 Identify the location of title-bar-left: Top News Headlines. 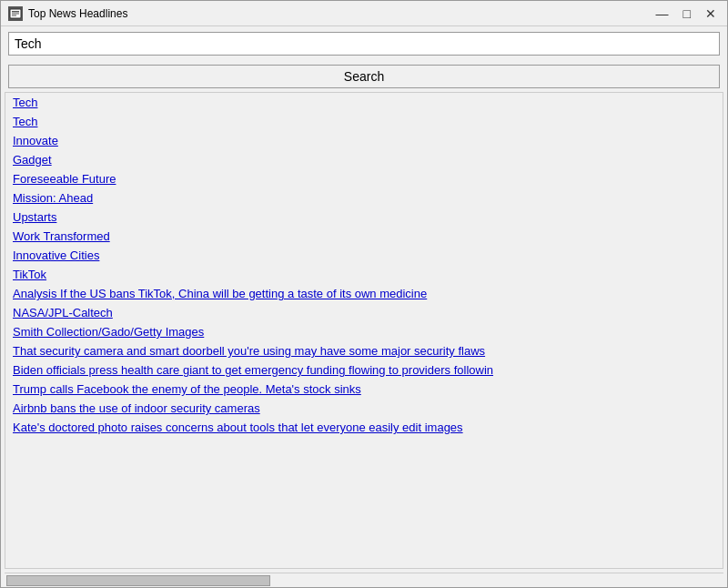
(67, 14).